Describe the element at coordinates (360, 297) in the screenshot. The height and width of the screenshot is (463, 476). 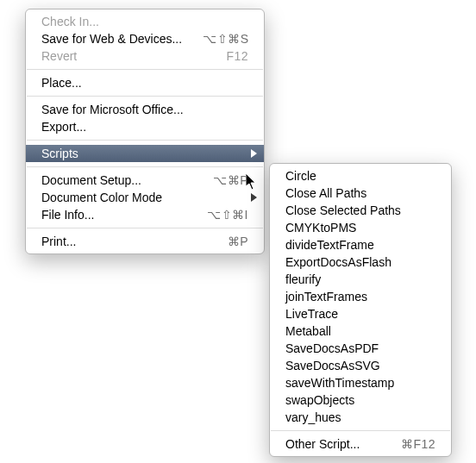
I see `menu-item-script: joinTextFrames` at that location.